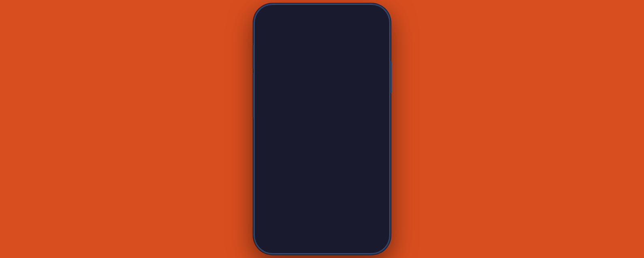 The height and width of the screenshot is (258, 644). What do you see at coordinates (267, 241) in the screenshot?
I see `camera-button` at bounding box center [267, 241].